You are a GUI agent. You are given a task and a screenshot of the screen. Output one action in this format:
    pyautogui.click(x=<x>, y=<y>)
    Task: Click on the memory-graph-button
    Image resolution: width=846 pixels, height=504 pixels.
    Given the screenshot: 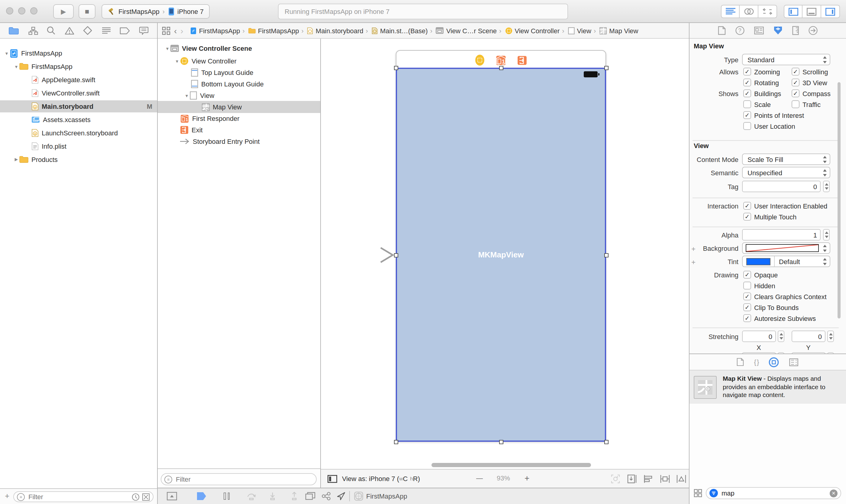 What is the action you would take?
    pyautogui.click(x=326, y=496)
    